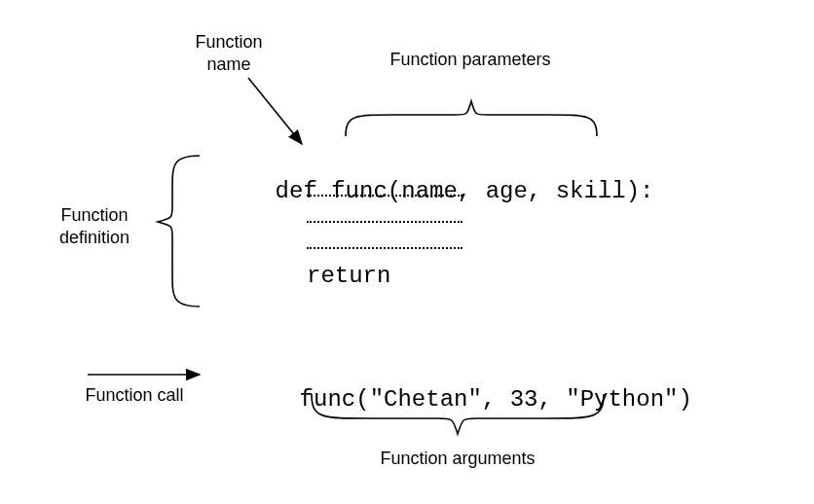  What do you see at coordinates (458, 459) in the screenshot?
I see `label-function-arguments: Function arguments` at bounding box center [458, 459].